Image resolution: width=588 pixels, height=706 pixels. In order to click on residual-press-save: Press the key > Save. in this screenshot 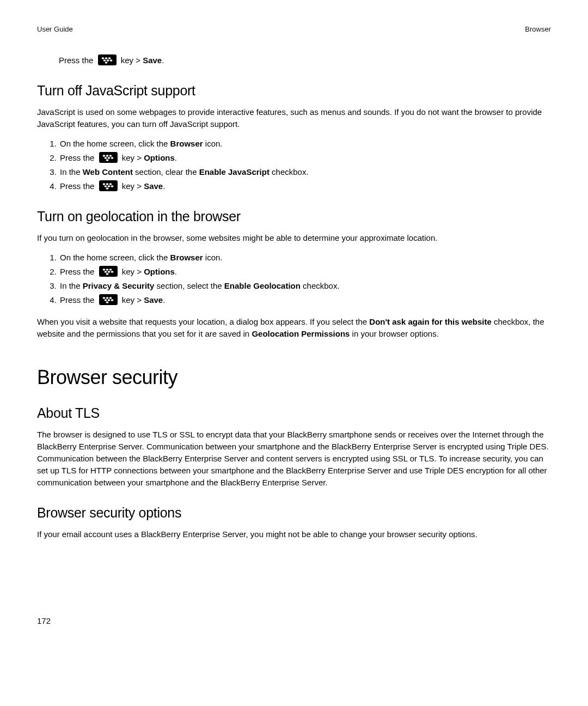, I will do `click(305, 60)`.